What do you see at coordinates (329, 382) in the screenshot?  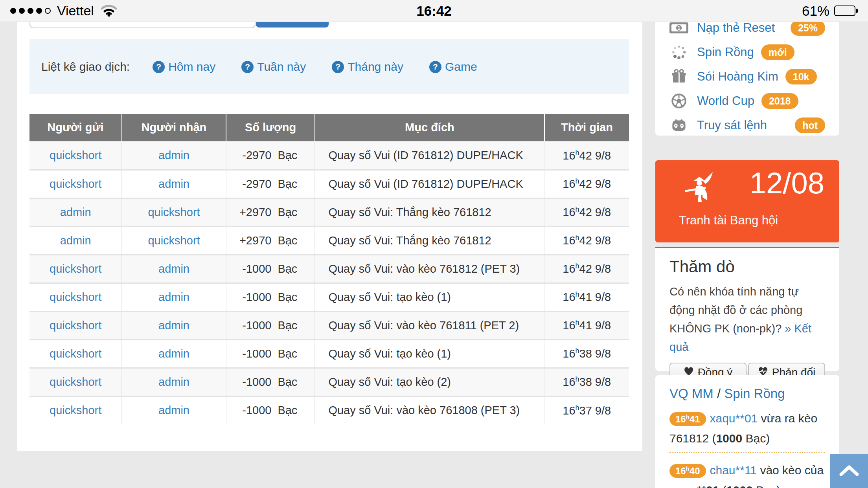 I see `table-row: quickshort admin -1000Bạc Quay số Vui: t…` at bounding box center [329, 382].